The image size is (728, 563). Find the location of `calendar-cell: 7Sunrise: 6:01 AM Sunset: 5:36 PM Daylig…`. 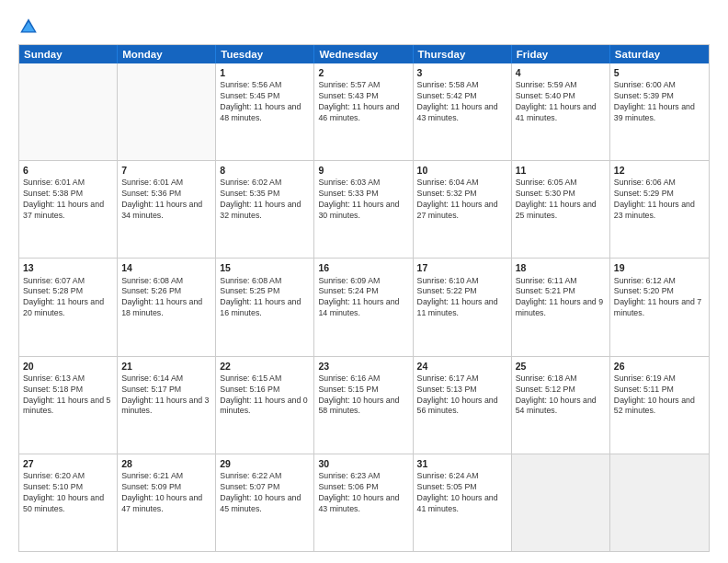

calendar-cell: 7Sunrise: 6:01 AM Sunset: 5:36 PM Daylig… is located at coordinates (167, 210).